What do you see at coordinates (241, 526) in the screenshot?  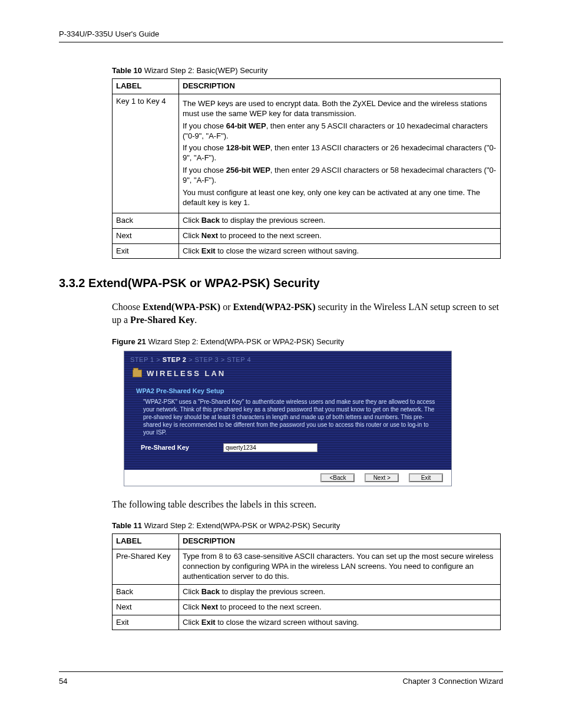 I see `table11-caption-rest: Wizard Step 2: Extend(WPA-PSK or WPA2-PS…` at bounding box center [241, 526].